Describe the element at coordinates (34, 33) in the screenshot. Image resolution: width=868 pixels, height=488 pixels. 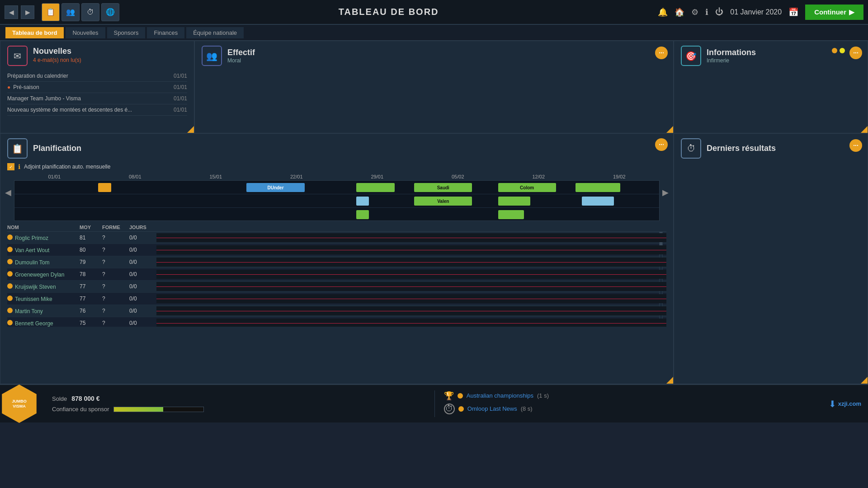
I see `tab-tableau-de-bord: Tableau de bord` at that location.